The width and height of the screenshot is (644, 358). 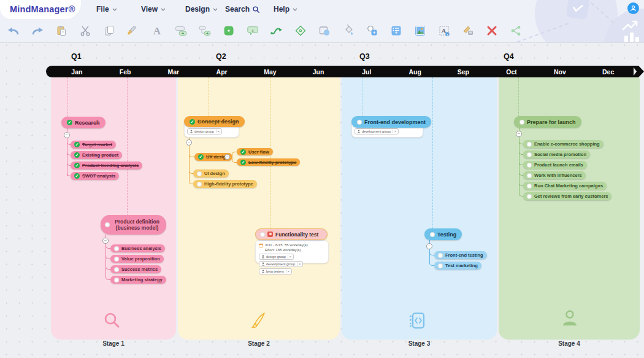 I want to click on topic-success-metrics: Success metrics, so click(x=136, y=269).